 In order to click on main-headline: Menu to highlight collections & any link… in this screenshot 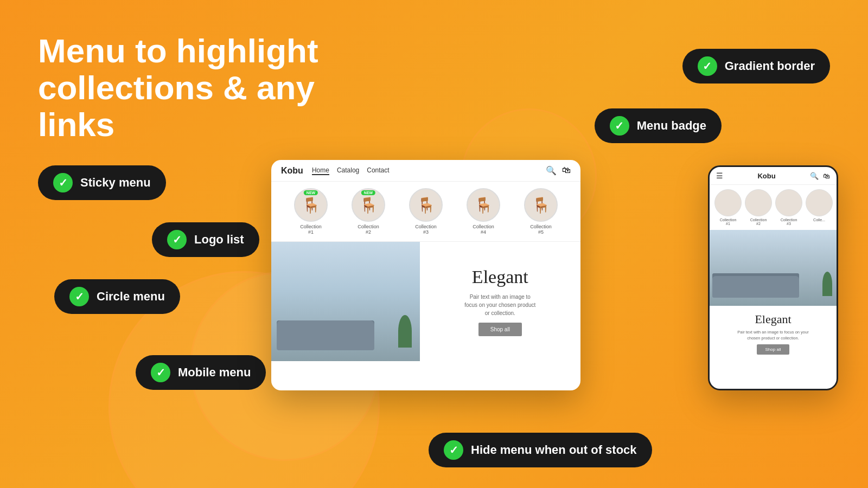, I will do `click(206, 88)`.